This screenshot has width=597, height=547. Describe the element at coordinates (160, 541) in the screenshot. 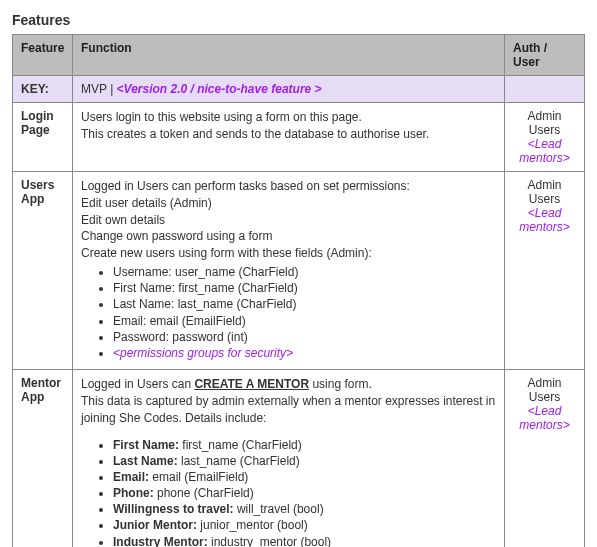

I see `field-label: Industry Mentor:` at that location.